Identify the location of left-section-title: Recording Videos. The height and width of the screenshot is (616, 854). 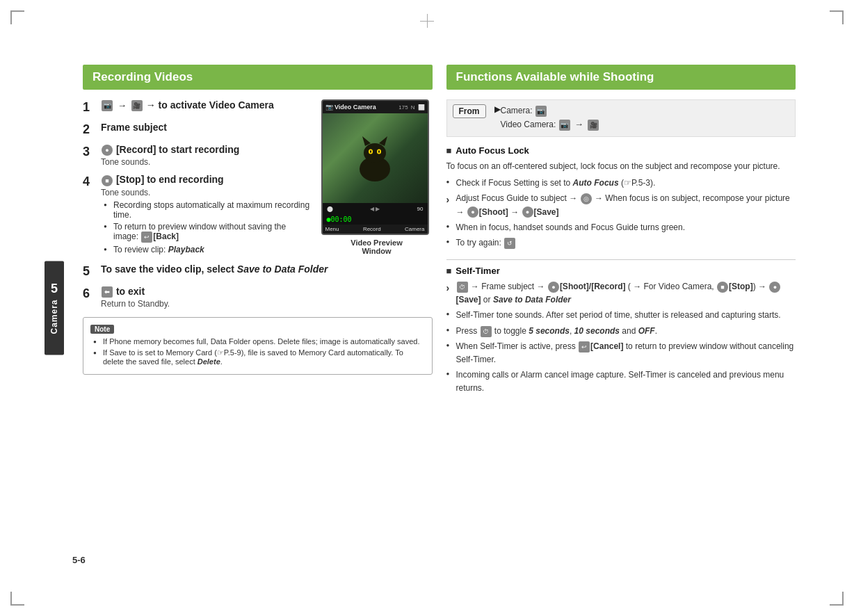
(143, 77).